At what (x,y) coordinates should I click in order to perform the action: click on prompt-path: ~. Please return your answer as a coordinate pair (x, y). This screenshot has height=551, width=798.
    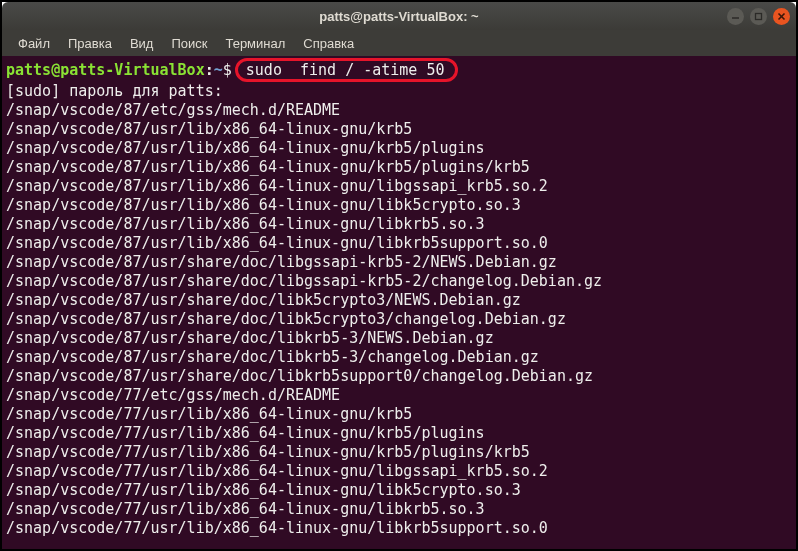
    Looking at the image, I should click on (218, 70).